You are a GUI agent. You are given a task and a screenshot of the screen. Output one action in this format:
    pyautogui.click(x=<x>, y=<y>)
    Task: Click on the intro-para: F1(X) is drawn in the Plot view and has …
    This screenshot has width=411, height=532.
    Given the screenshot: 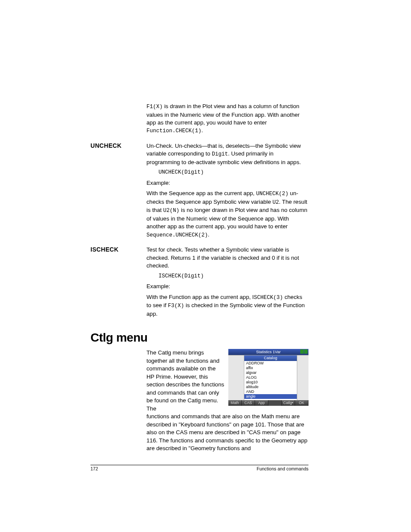 What is the action you would take?
    pyautogui.click(x=227, y=119)
    